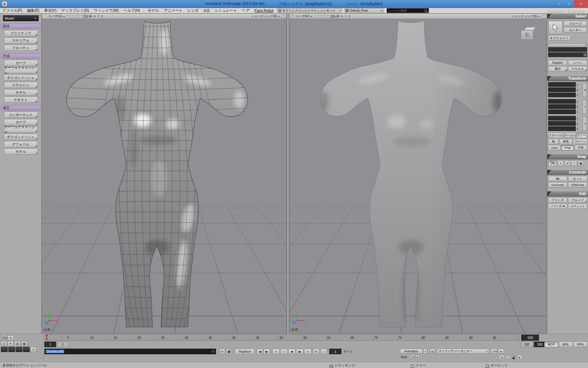  Describe the element at coordinates (566, 142) in the screenshot. I see `reference-button: 参照` at that location.